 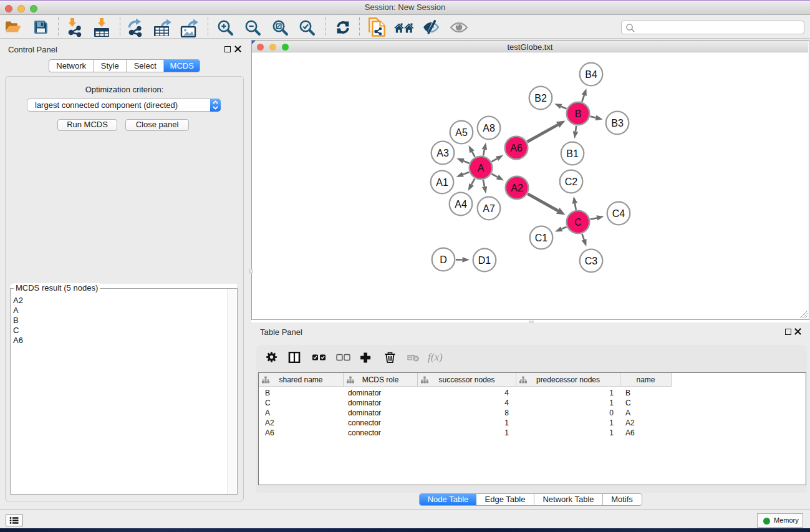 What do you see at coordinates (489, 208) in the screenshot?
I see `svg-text: A7` at bounding box center [489, 208].